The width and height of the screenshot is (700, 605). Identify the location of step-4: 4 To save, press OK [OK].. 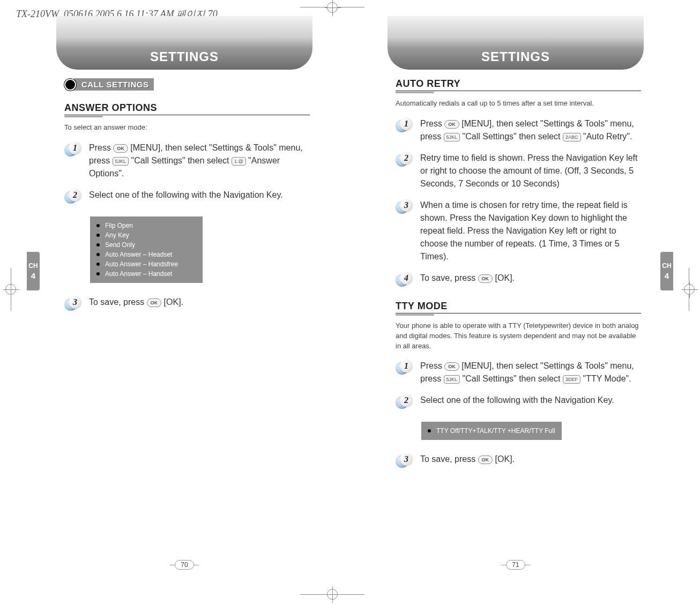
(518, 279).